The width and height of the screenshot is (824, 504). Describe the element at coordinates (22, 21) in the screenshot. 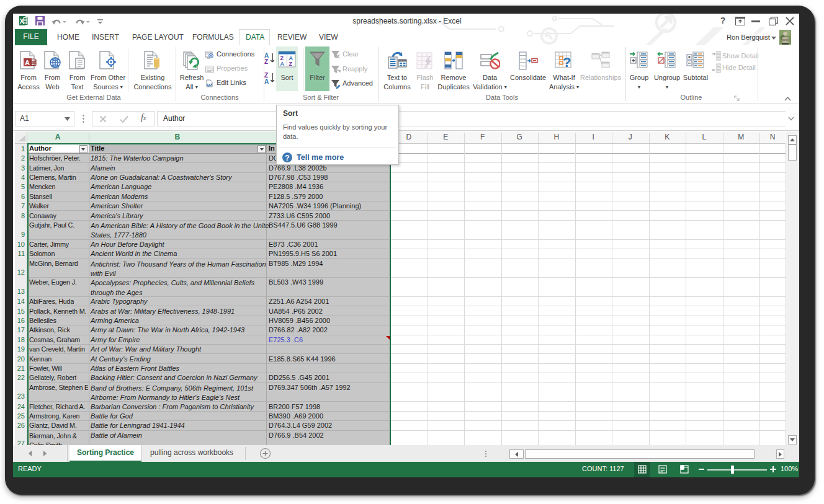

I see `svg-text: X` at that location.